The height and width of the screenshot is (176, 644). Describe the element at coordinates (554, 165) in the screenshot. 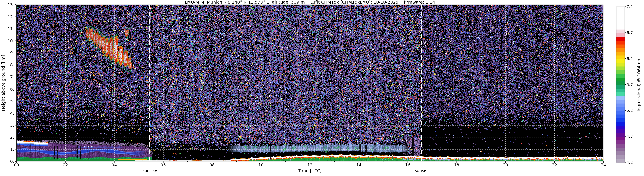

I see `x-tick-label: 22` at that location.